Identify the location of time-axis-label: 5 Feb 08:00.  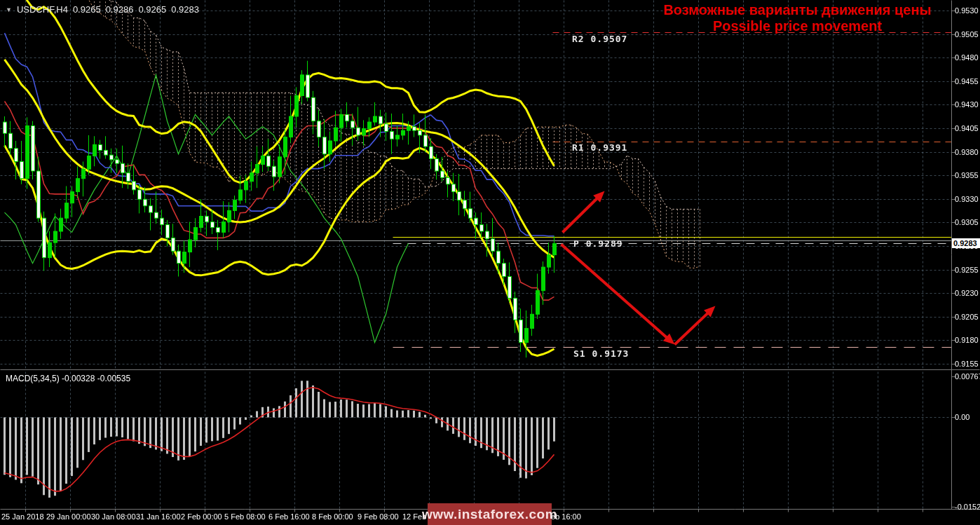
(245, 517).